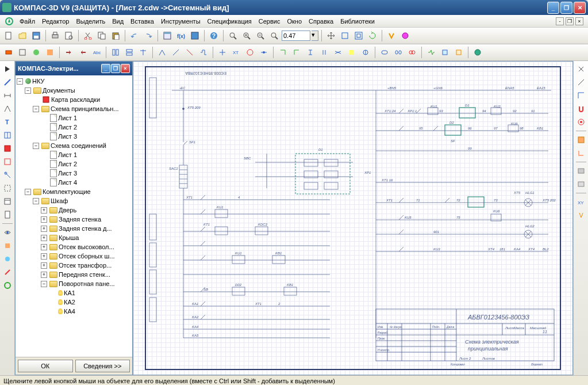 The image size is (588, 385). Describe the element at coordinates (260, 36) in the screenshot. I see `zoom-out-button` at that location.